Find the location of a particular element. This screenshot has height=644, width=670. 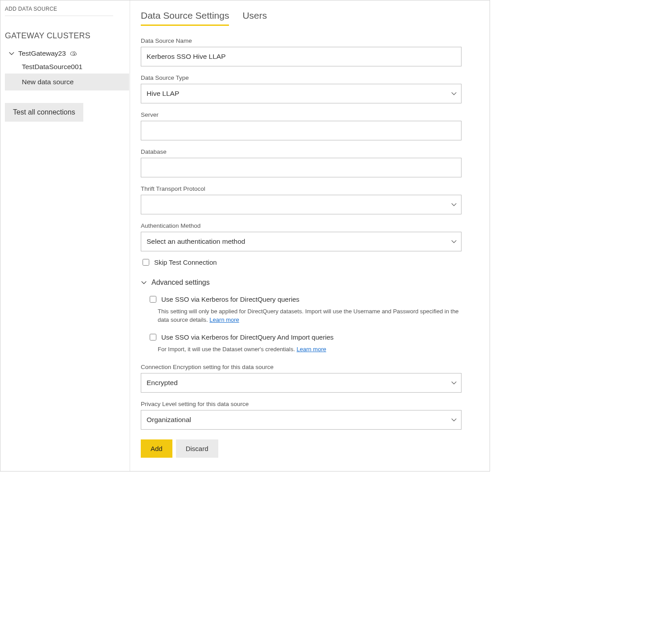

gateway-cluster-row: TestGateway23 is located at coordinates (67, 53).